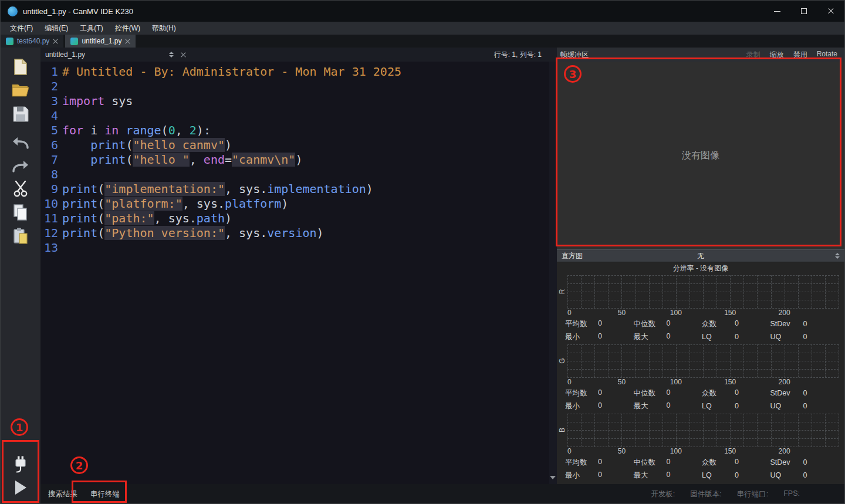 Image resolution: width=845 pixels, height=504 pixels. I want to click on tab-strip: test640.pyuntitled_1.py, so click(422, 41).